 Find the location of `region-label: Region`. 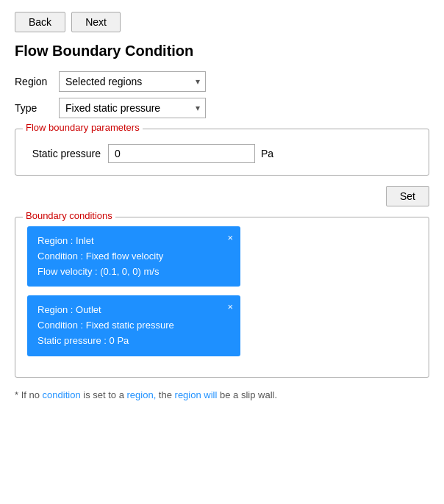

region-label: Region is located at coordinates (37, 82).